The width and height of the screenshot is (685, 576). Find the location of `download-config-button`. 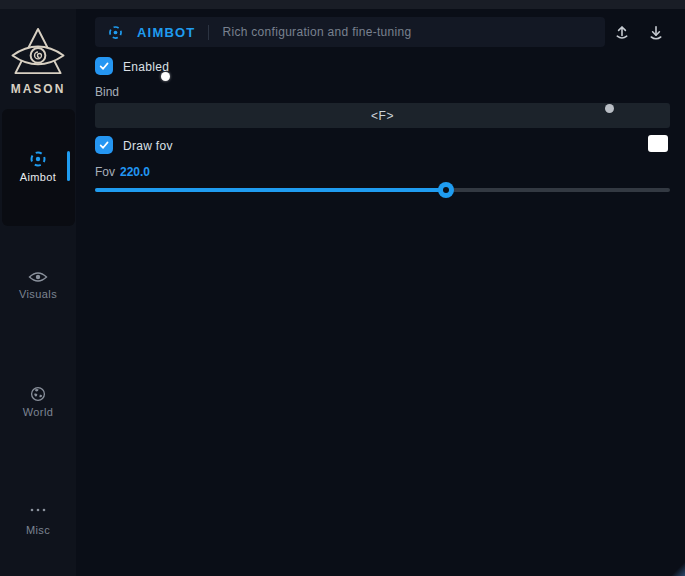

download-config-button is located at coordinates (656, 32).